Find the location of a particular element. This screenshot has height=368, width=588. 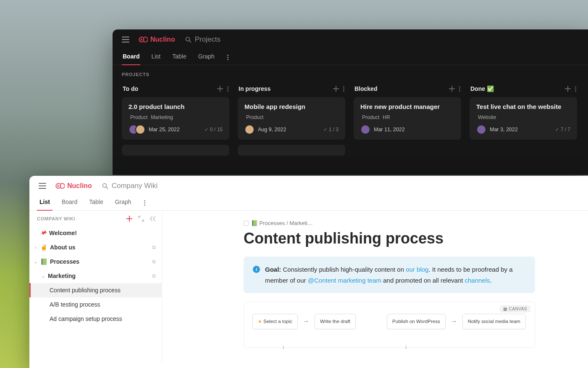

card-tags: Product is located at coordinates (292, 117).